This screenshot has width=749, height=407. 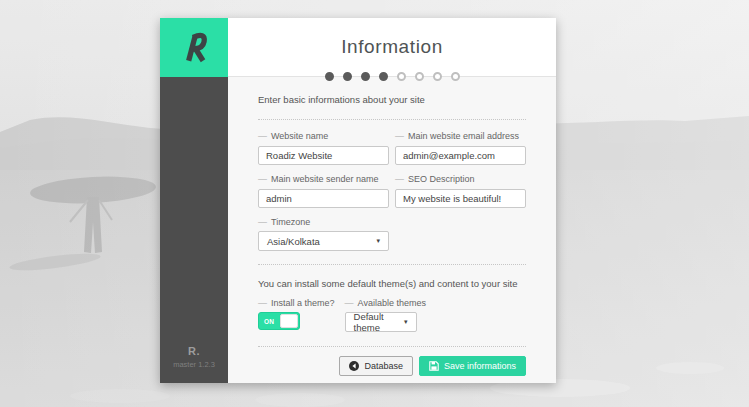 I want to click on footer-brand-mark: R., so click(x=194, y=351).